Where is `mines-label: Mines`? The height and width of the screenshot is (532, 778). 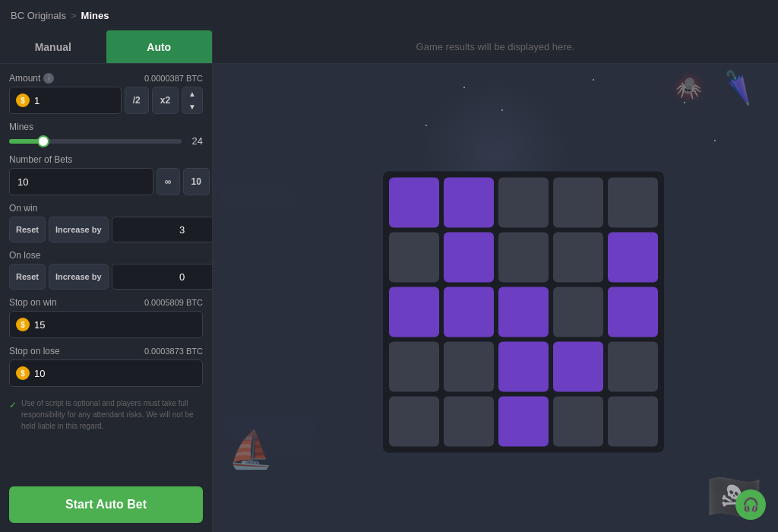 mines-label: Mines is located at coordinates (106, 127).